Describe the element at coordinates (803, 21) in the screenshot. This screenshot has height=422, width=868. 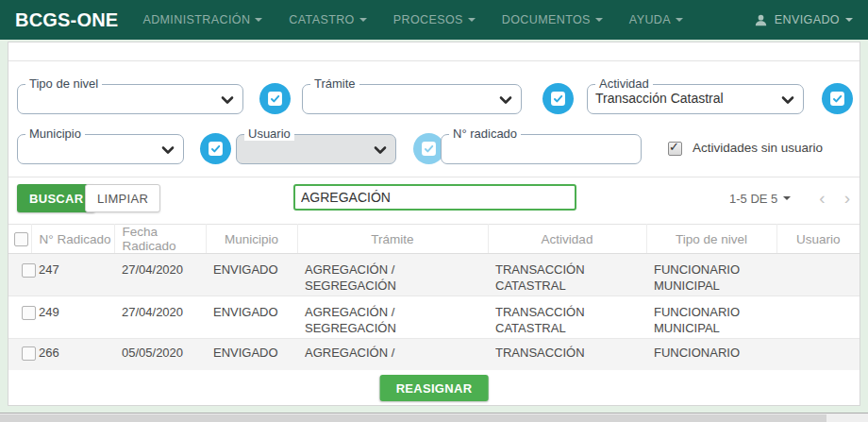
I see `user-menu: ENVIGADO` at that location.